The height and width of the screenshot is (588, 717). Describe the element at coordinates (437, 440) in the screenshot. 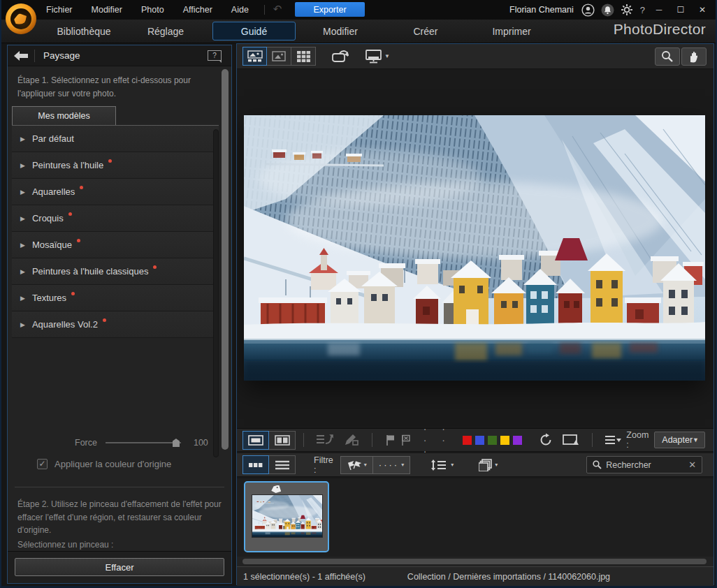

I see `star-rating-dots: · · · · ·` at that location.